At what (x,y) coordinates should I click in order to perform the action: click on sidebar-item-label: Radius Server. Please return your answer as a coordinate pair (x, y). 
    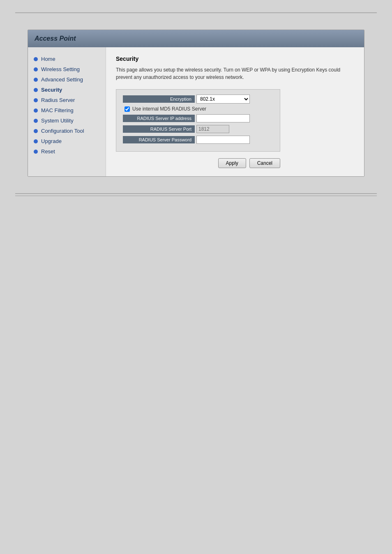
    Looking at the image, I should click on (58, 100).